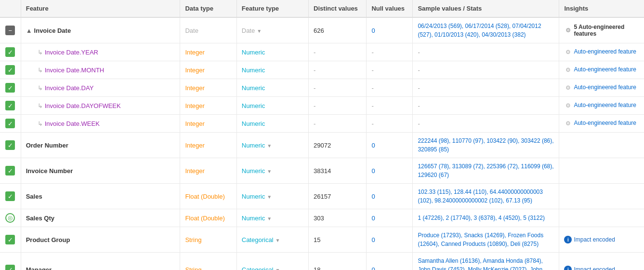 This screenshot has height=270, width=644. Describe the element at coordinates (322, 197) in the screenshot. I see `distinct-value: 26157` at that location.